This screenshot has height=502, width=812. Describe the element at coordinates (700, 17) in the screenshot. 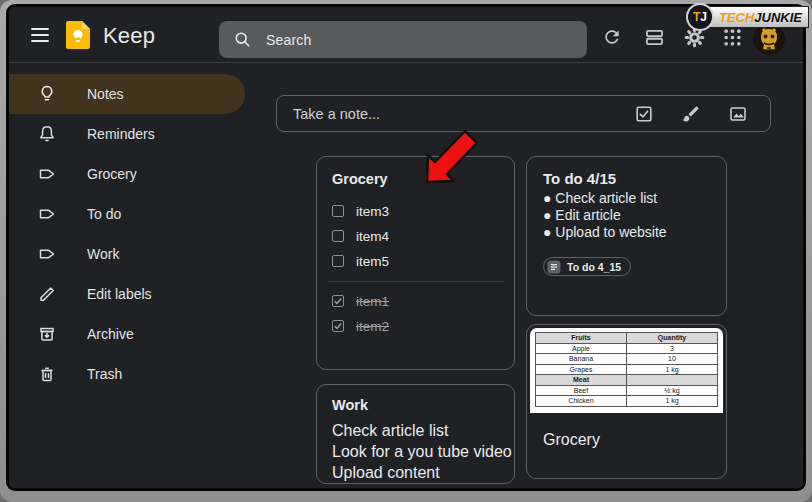

I see `techjunkie-badge-icon: TJ` at that location.